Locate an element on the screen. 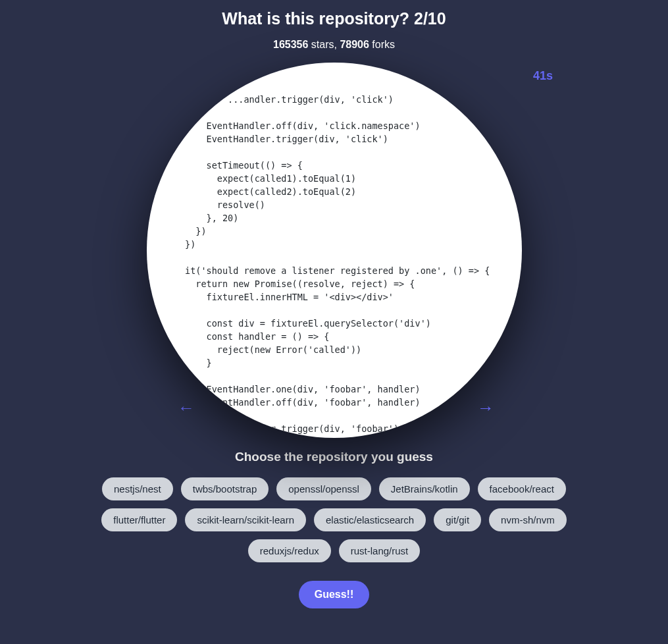  option-pill: rust-lang/rust is located at coordinates (380, 550).